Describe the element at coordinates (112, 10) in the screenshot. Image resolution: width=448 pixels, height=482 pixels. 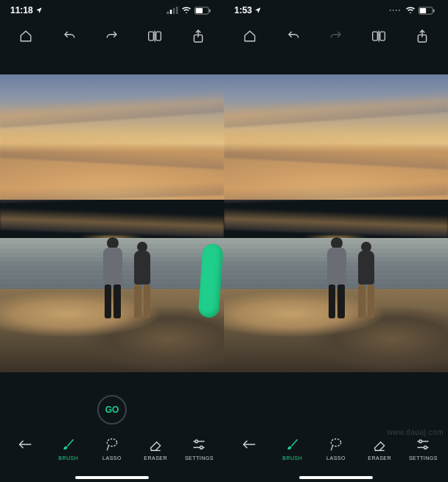
I see `status-bar: 11:18` at that location.